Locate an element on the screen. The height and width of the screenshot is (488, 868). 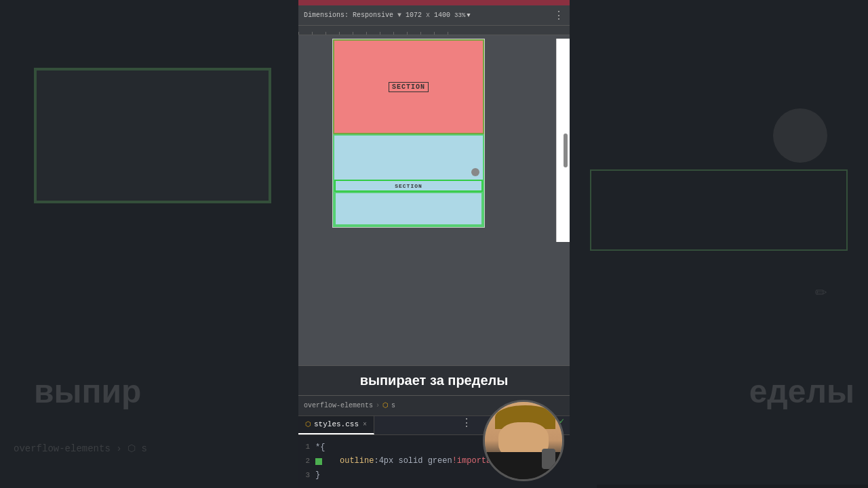
zoom-arrow: ▼ is located at coordinates (468, 16).